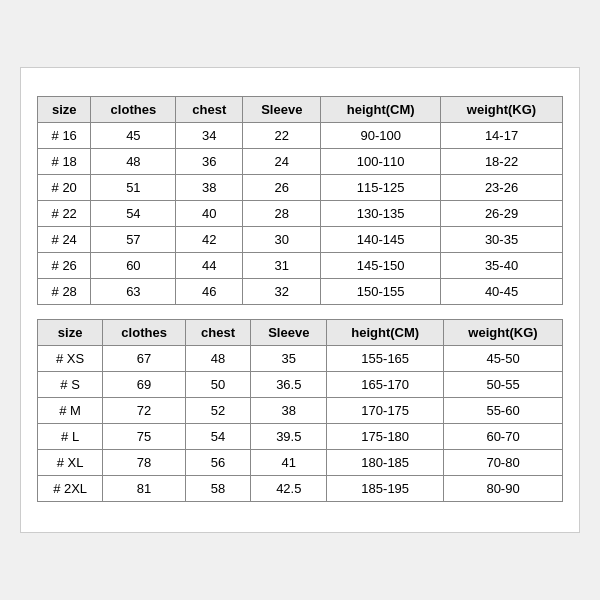  What do you see at coordinates (300, 266) in the screenshot?
I see `table-row: # 26604431145-15035-40` at bounding box center [300, 266].